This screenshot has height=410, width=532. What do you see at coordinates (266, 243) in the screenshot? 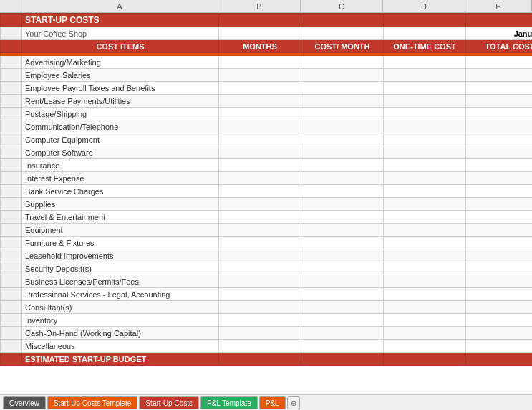
I see `table-row: Furniture & Fixtures $0` at bounding box center [266, 243].